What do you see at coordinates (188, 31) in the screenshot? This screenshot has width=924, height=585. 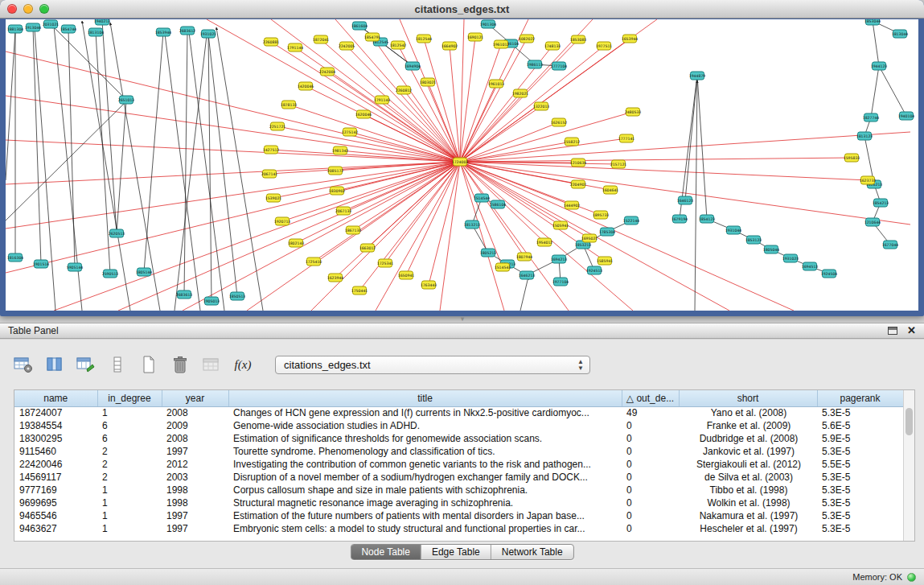 I see `graph-node: 2683612` at bounding box center [188, 31].